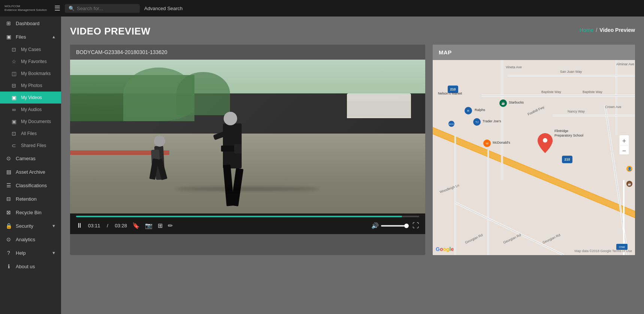 Image resolution: width=644 pixels, height=314 pixels. Describe the element at coordinates (353, 32) in the screenshot. I see `page-header: VIDEO PREVIEW Home / Video Preview` at that location.